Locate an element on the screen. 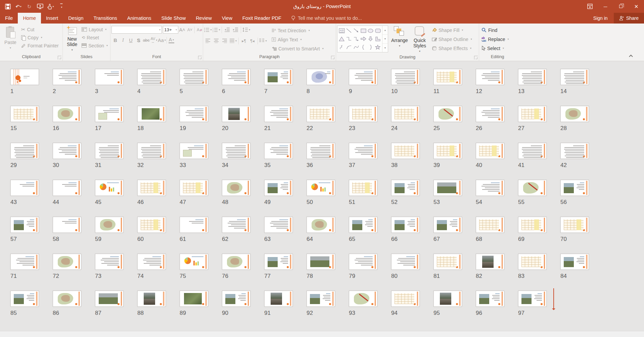  bullets-button: ▾ is located at coordinates (208, 30).